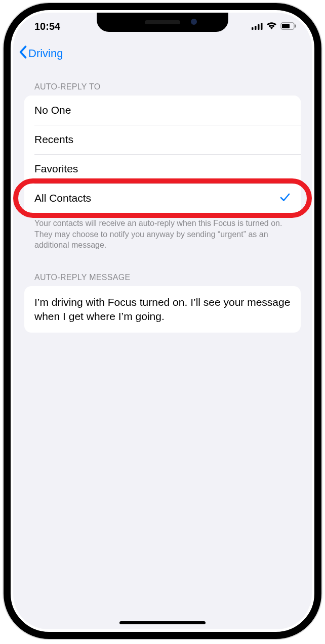 Image resolution: width=325 pixels, height=644 pixels. I want to click on navigation-bar: Driving, so click(162, 54).